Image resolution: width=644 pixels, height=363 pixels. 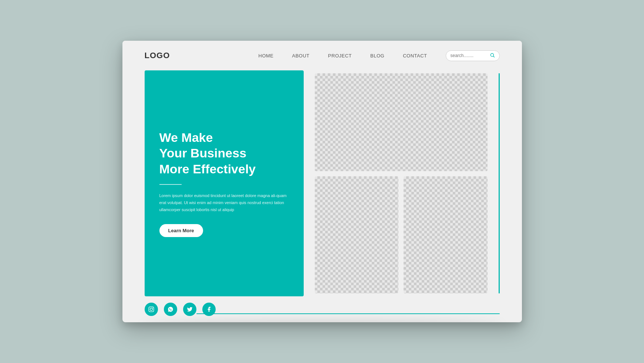 I want to click on nav-about: ABOUT, so click(x=301, y=56).